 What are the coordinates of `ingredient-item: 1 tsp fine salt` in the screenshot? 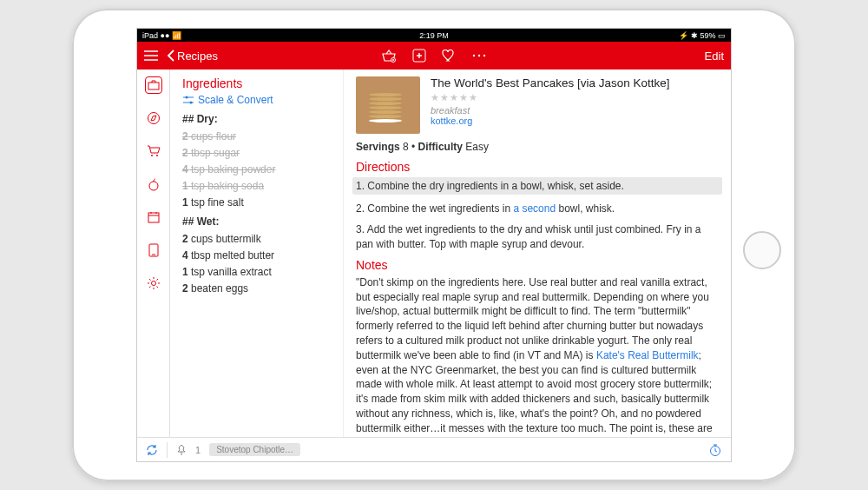 It's located at (257, 202).